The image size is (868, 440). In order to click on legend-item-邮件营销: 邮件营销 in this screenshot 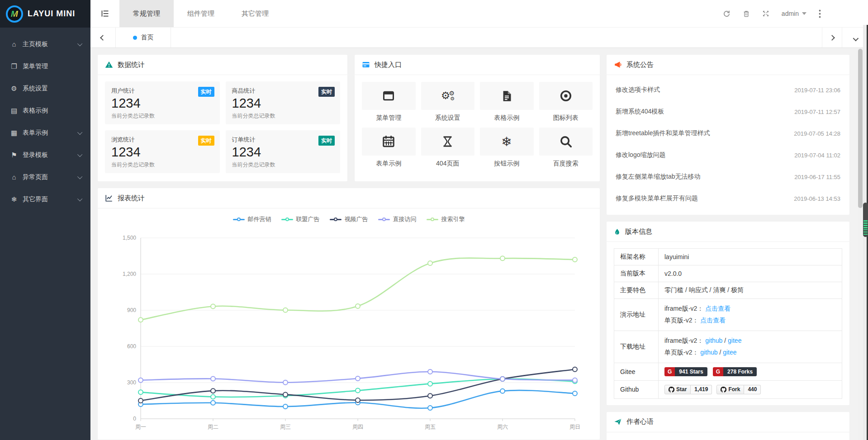, I will do `click(252, 219)`.